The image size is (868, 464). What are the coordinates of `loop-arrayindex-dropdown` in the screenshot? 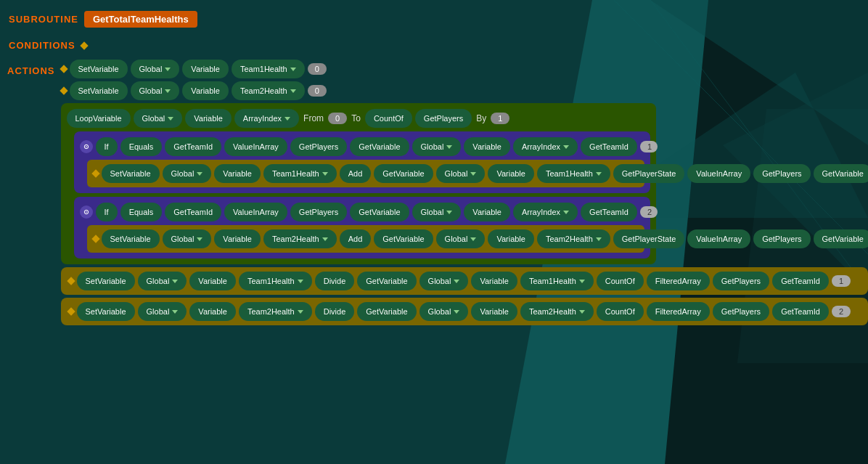 It's located at (287, 119).